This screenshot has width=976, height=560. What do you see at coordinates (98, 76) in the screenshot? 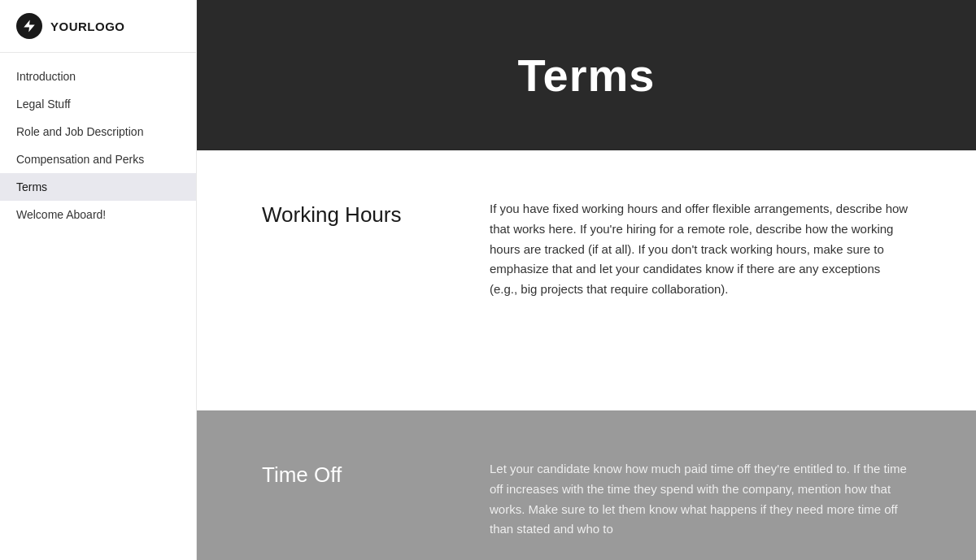
I see `sidebar-item-introduction: Introduction` at bounding box center [98, 76].